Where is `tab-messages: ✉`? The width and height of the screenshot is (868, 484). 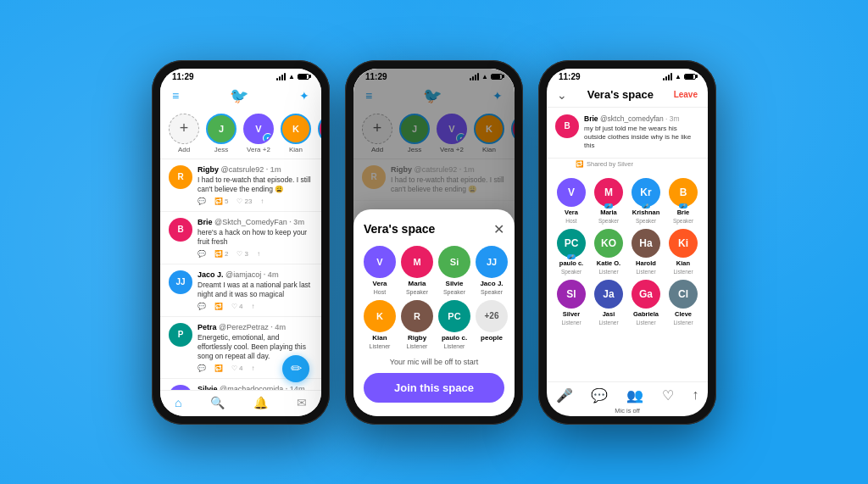 tab-messages: ✉ is located at coordinates (302, 403).